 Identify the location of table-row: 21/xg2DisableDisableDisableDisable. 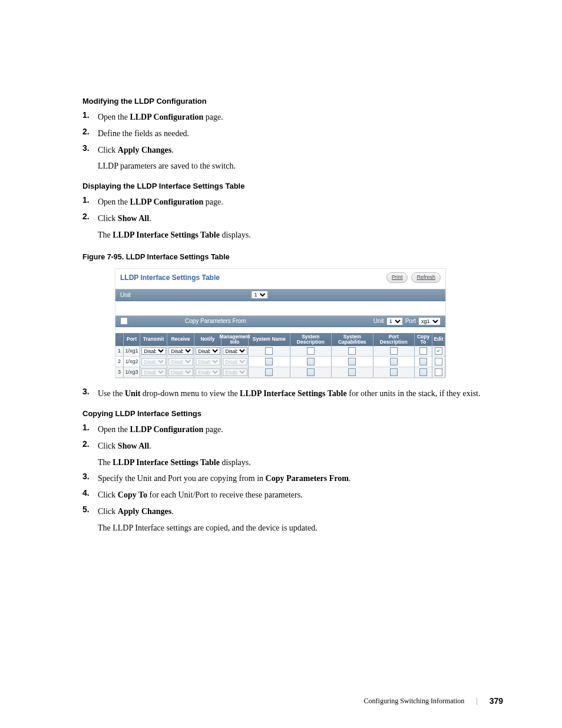
(280, 362).